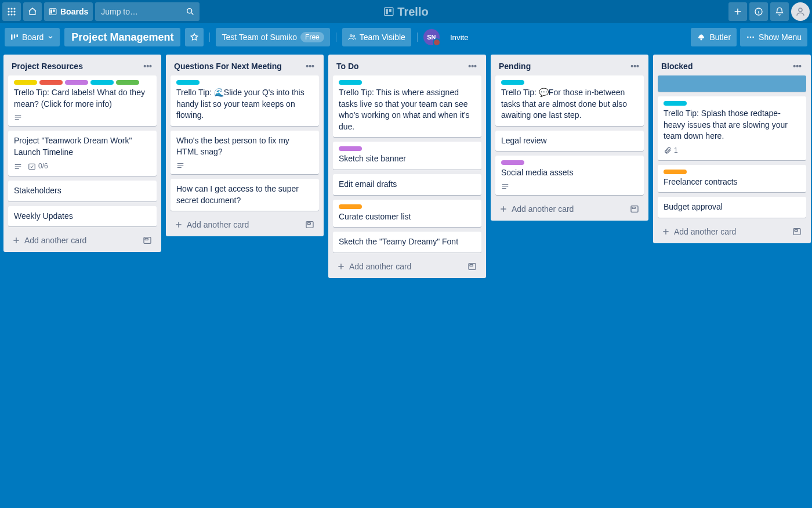 This screenshot has width=812, height=508. I want to click on card: Budget approval, so click(732, 207).